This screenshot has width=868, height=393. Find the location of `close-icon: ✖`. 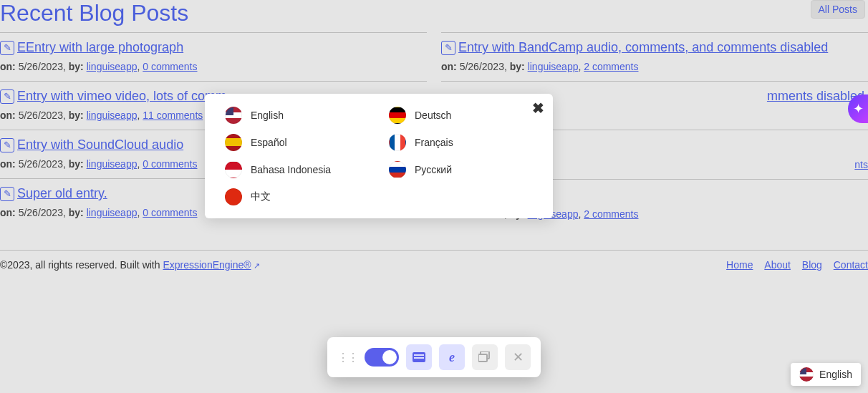

close-icon: ✖ is located at coordinates (539, 108).